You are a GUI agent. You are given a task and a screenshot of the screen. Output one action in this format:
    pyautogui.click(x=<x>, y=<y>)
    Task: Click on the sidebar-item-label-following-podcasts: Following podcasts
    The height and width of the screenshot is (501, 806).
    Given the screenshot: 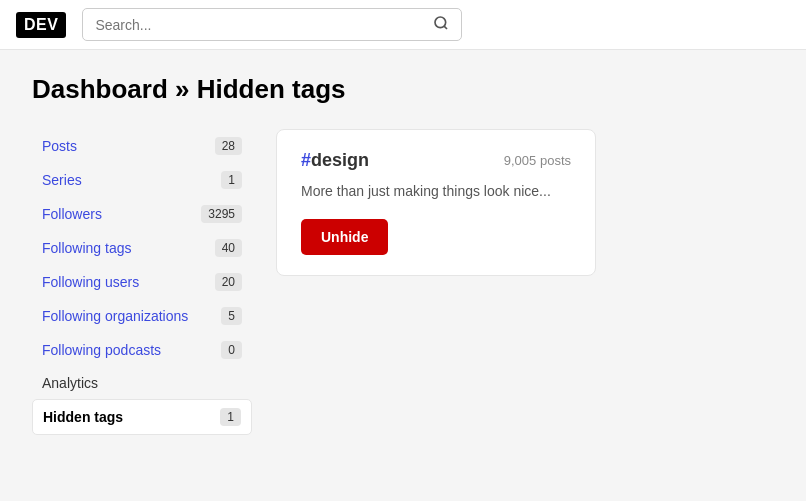 What is the action you would take?
    pyautogui.click(x=102, y=350)
    